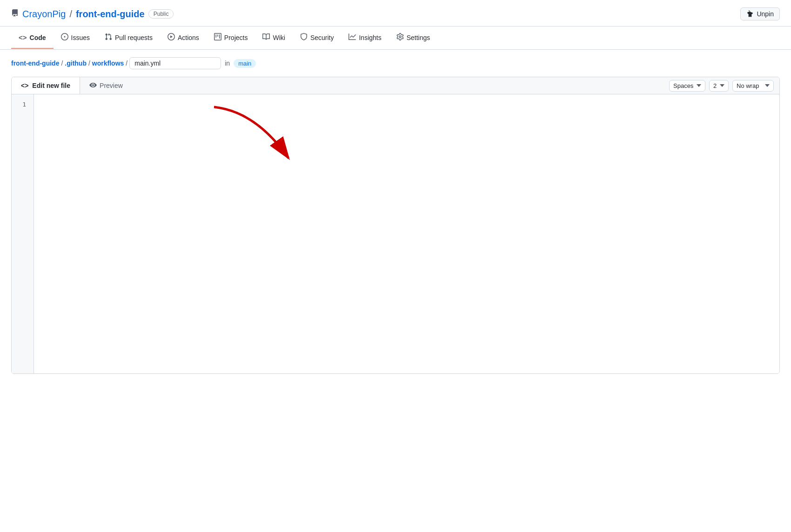 This screenshot has height=532, width=791. Describe the element at coordinates (51, 86) in the screenshot. I see `edit-tab-label: Edit new file` at that location.